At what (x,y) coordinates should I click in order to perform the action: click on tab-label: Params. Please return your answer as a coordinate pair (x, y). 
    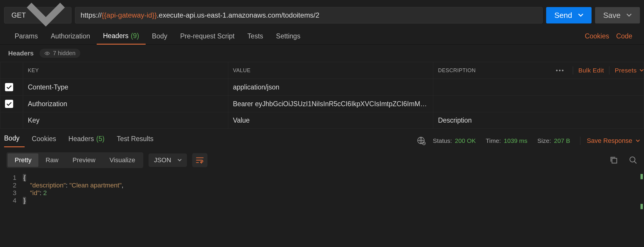
    Looking at the image, I should click on (26, 36).